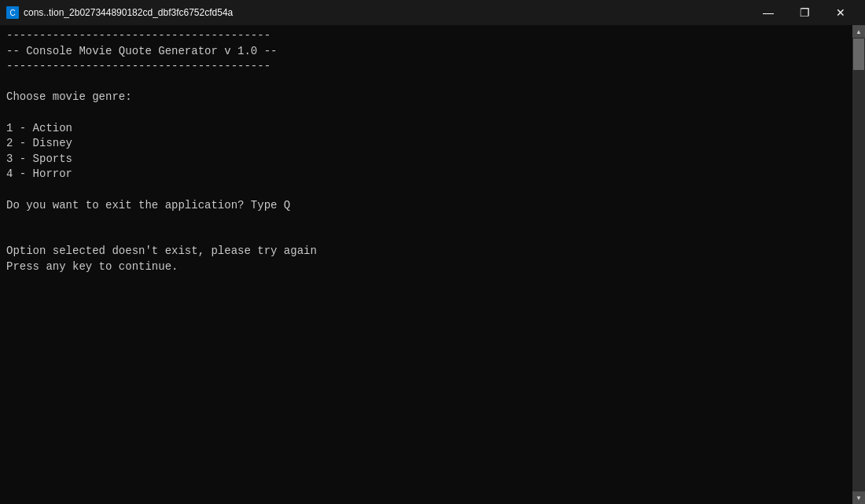  I want to click on scroll-up-button: ▲, so click(859, 31).